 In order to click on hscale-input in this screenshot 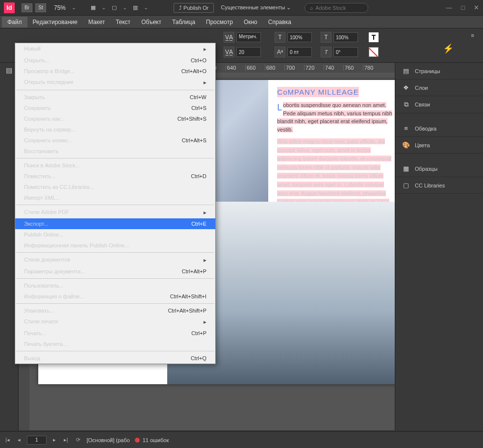, I will do `click(346, 37)`.